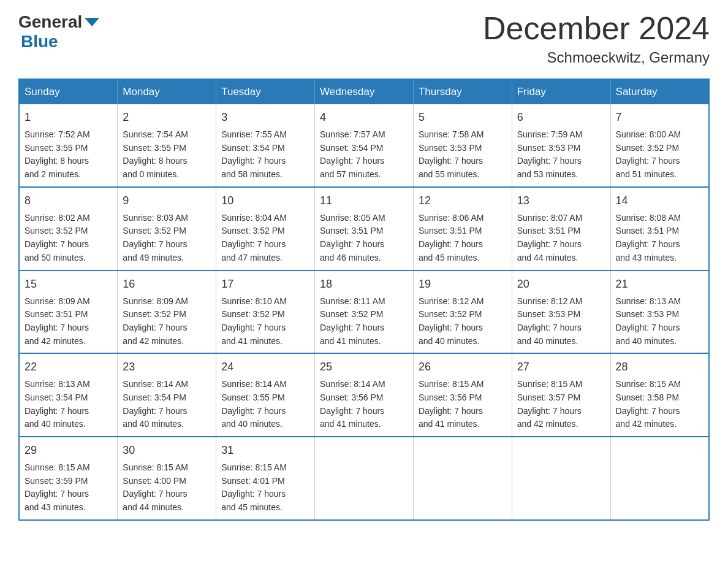  What do you see at coordinates (167, 146) in the screenshot?
I see `calendar-cell: 2 Sunrise: 7:54 AM Sunset: 3:55 PM Dayli…` at bounding box center [167, 146].